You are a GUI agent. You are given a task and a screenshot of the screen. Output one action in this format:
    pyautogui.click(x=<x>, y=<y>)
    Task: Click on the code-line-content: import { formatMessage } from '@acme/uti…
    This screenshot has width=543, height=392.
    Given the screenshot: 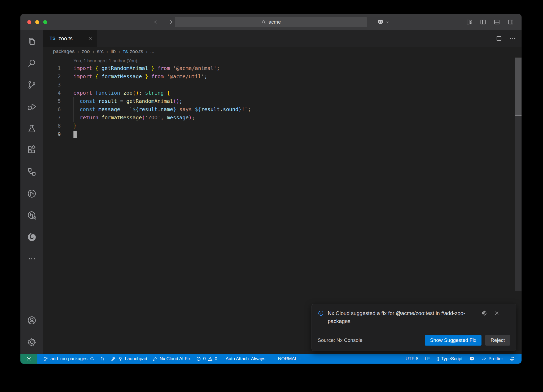 What is the action you would take?
    pyautogui.click(x=134, y=76)
    